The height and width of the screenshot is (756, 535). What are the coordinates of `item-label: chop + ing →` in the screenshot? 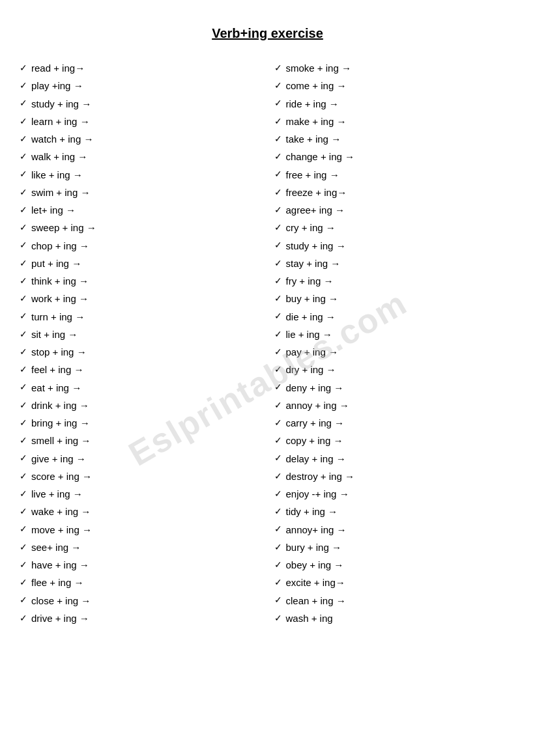 It's located at (60, 246).